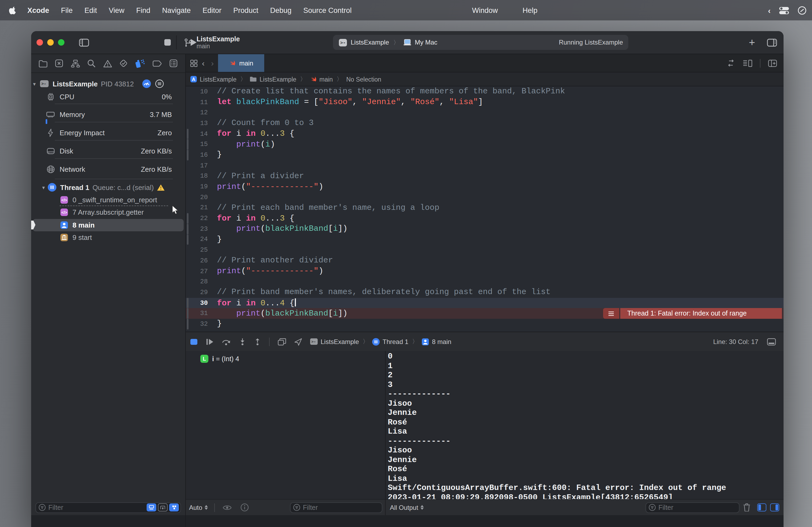  Describe the element at coordinates (108, 96) in the screenshot. I see `gauge-row-cpu: CPU0%` at that location.